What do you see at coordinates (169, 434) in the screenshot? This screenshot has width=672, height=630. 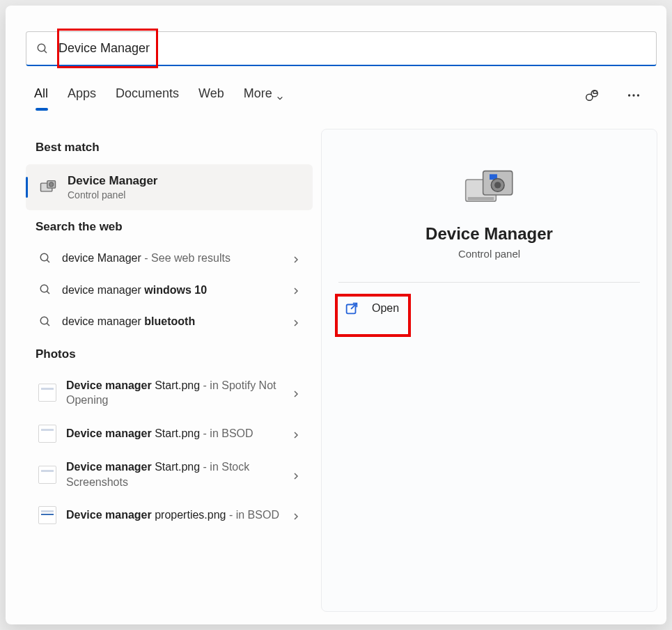 I see `photo-result-1: Device manager Start.png - in BSOD` at bounding box center [169, 434].